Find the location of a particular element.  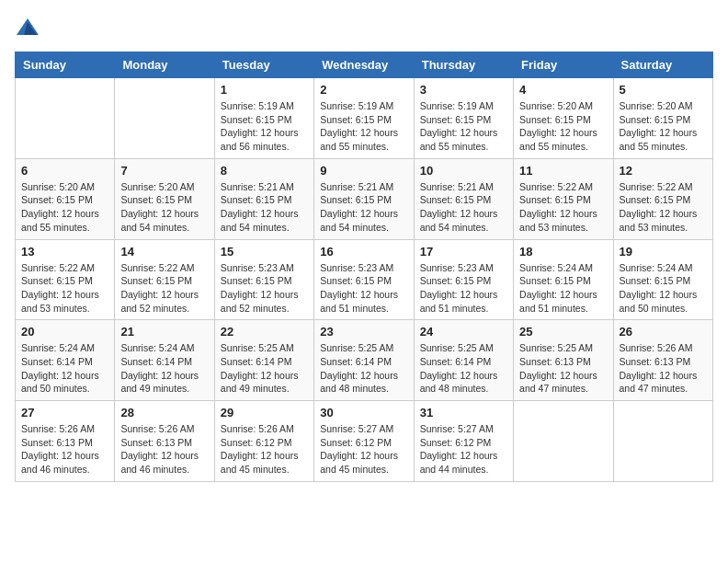

calendar-cell: 25Sunrise: 5:25 AM Sunset: 6:13 PM Dayli… is located at coordinates (563, 361).